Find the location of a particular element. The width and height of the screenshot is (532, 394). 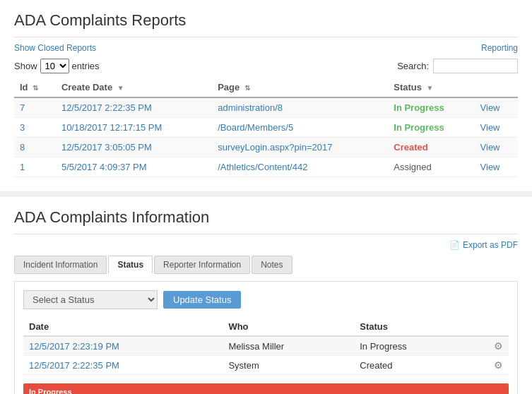

update-status-button: Update Status is located at coordinates (202, 299).